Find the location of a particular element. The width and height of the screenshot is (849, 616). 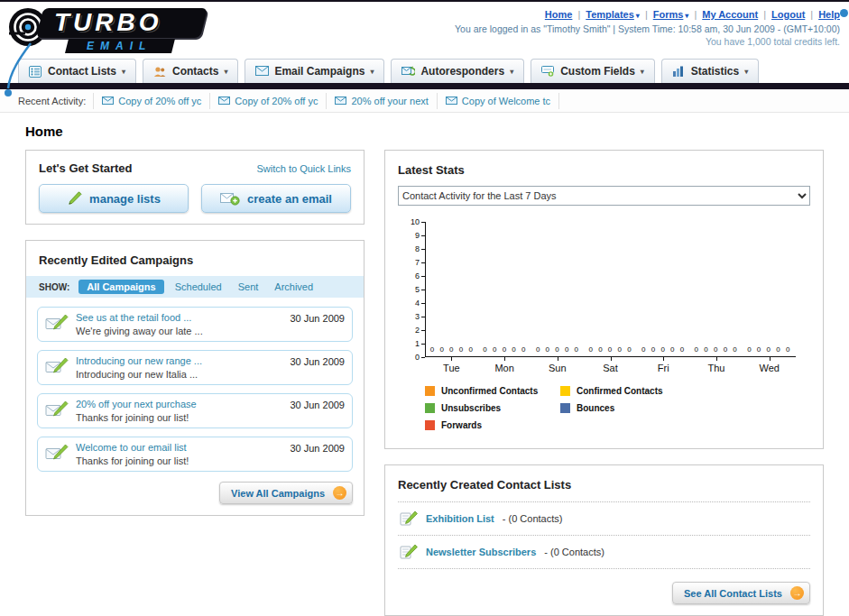

recent-activity-item-1: Copy of 20% off yc is located at coordinates (152, 101).